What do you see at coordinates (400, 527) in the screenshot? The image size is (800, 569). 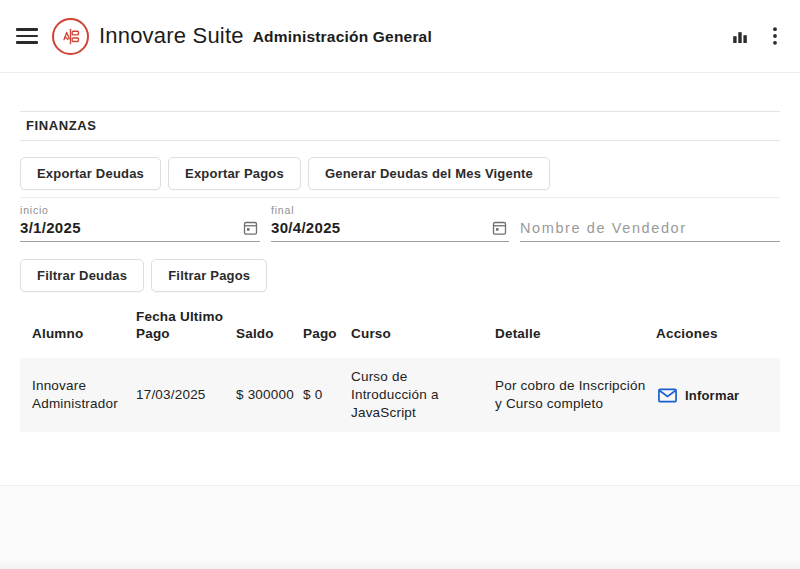 I see `page-footer` at bounding box center [400, 527].